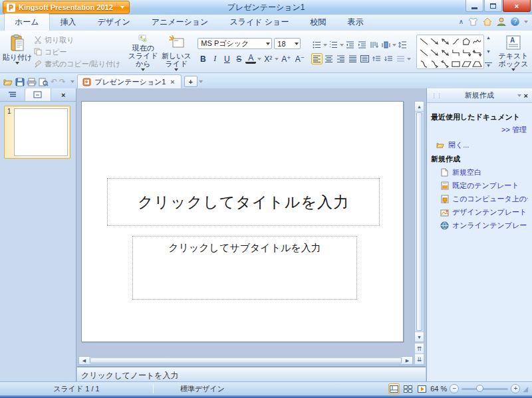 The image size is (532, 398). What do you see at coordinates (446, 41) in the screenshot?
I see `shape-double-arrow` at bounding box center [446, 41].